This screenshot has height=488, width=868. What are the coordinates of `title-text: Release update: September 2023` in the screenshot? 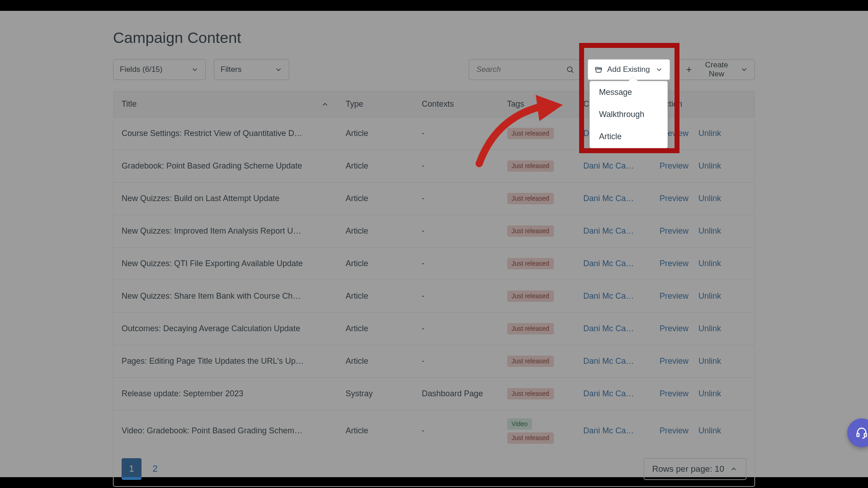 It's located at (183, 394).